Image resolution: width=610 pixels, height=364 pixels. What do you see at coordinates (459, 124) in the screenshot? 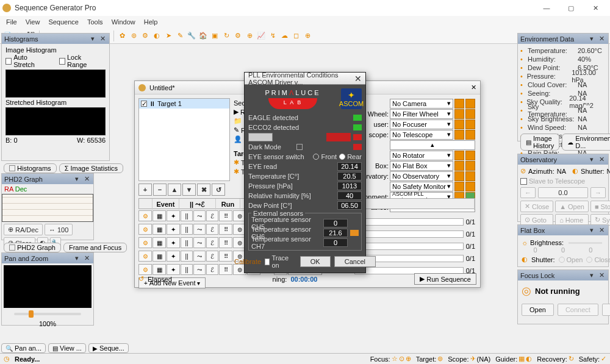
I see `focuser-settings-button` at bounding box center [459, 124].